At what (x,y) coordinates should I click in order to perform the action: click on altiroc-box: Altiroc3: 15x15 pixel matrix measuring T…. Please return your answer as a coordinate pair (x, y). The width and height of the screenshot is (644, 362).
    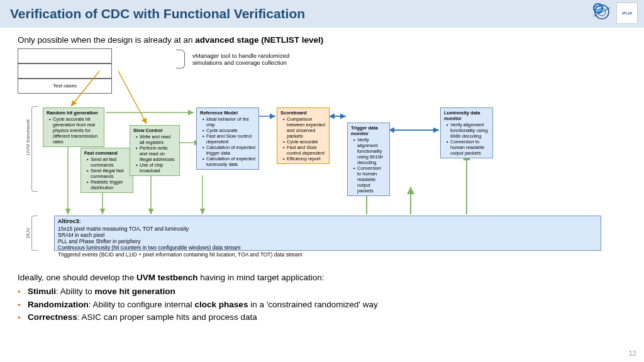
    Looking at the image, I should click on (328, 233).